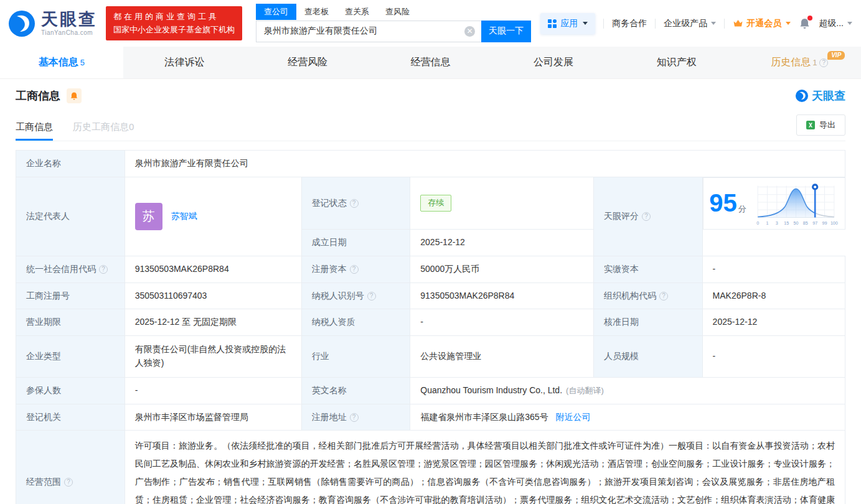 Image resolution: width=861 pixels, height=504 pixels. I want to click on field-label: 营业期限, so click(71, 322).